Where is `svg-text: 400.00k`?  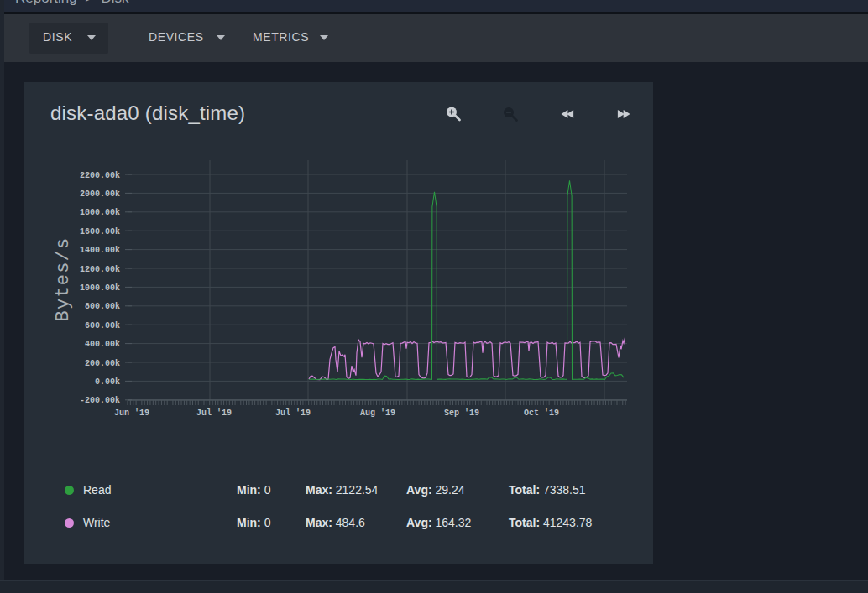 svg-text: 400.00k is located at coordinates (102, 344).